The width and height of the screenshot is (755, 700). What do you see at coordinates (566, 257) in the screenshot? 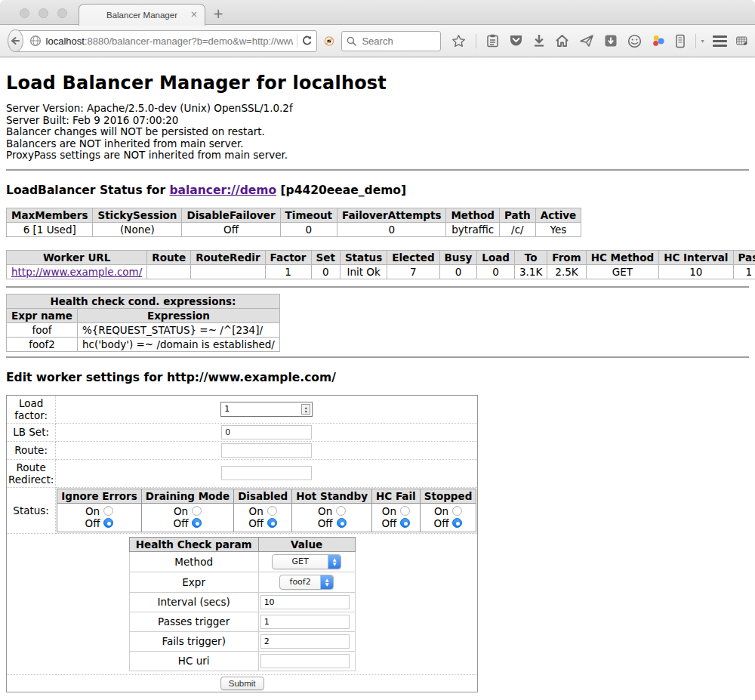
I see `column-header: From` at bounding box center [566, 257].